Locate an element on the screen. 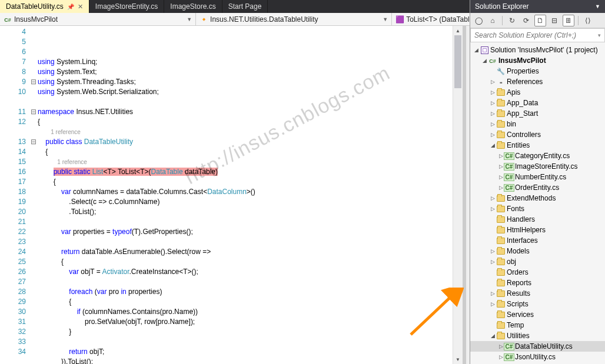 The image size is (605, 364). code-line: using System.Text; is located at coordinates (245, 72).